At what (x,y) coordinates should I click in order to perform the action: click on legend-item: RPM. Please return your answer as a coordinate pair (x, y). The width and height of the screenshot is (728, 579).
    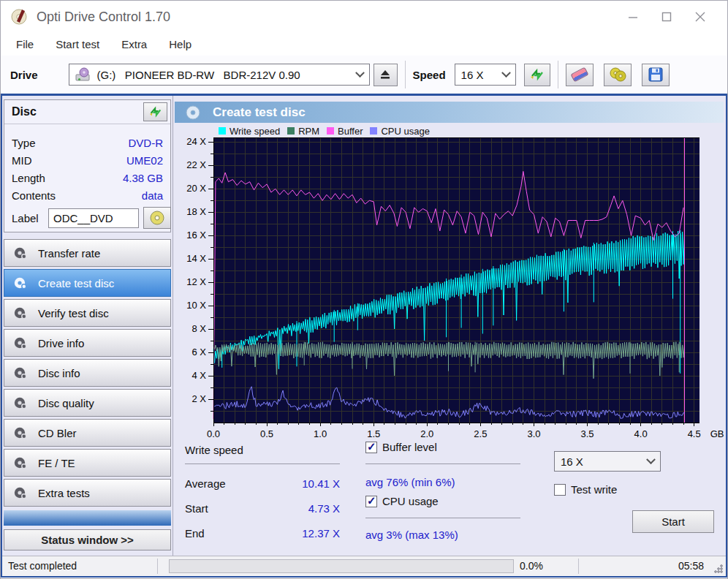
    Looking at the image, I should click on (300, 132).